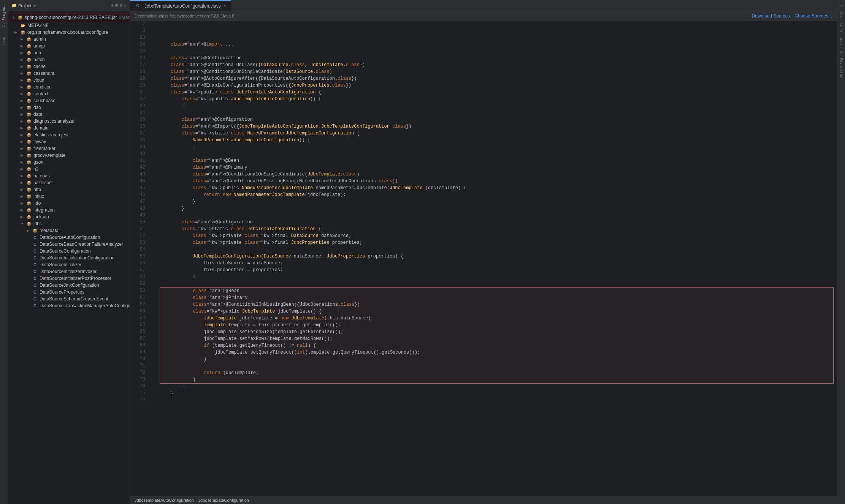 This screenshot has height=504, width=845. I want to click on tree-item-DataSourceSchemaCreatedEvent: CDataSourceSchemaCreatedEvent, so click(69, 299).